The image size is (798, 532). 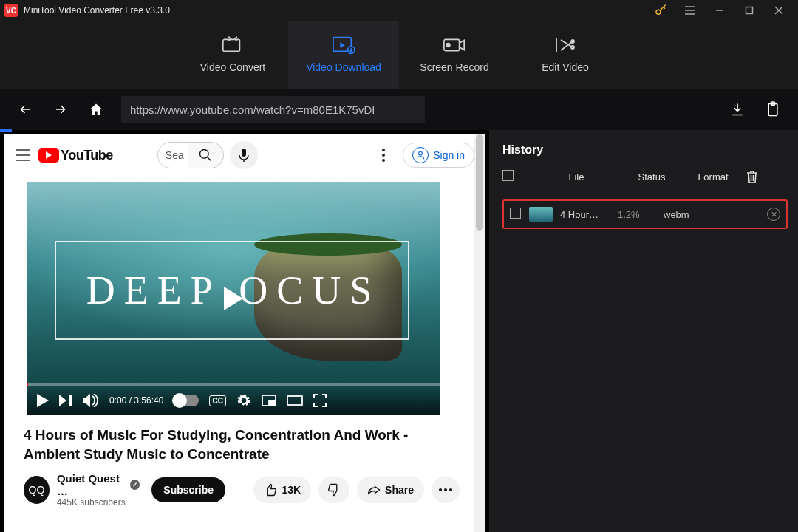 I want to click on settings-gear-icon, so click(x=244, y=400).